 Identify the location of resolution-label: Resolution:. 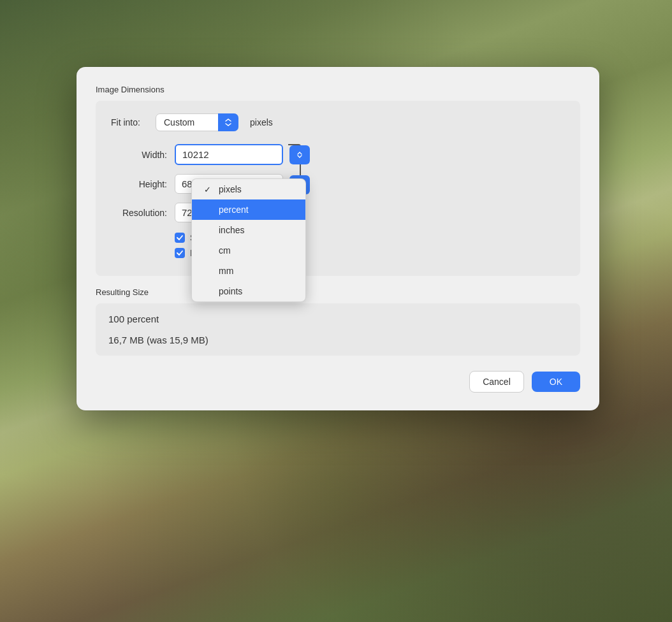
(143, 213).